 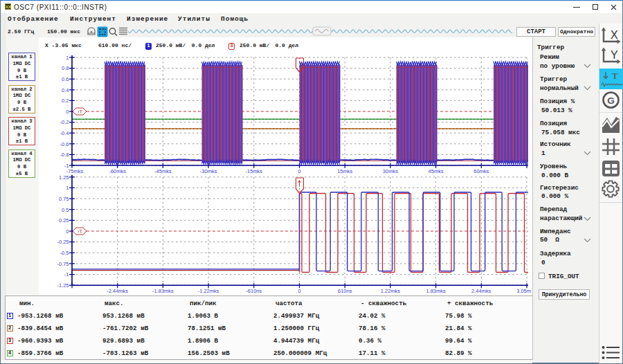 What do you see at coordinates (65, 210) in the screenshot?
I see `svg-text: 0.5` at bounding box center [65, 210].